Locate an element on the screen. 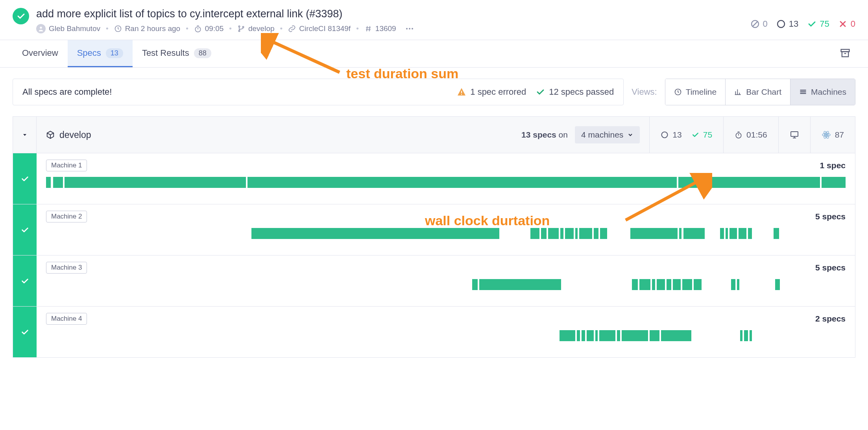  status-bar: All specs are complete! 1 spec errored 1… is located at coordinates (434, 92).